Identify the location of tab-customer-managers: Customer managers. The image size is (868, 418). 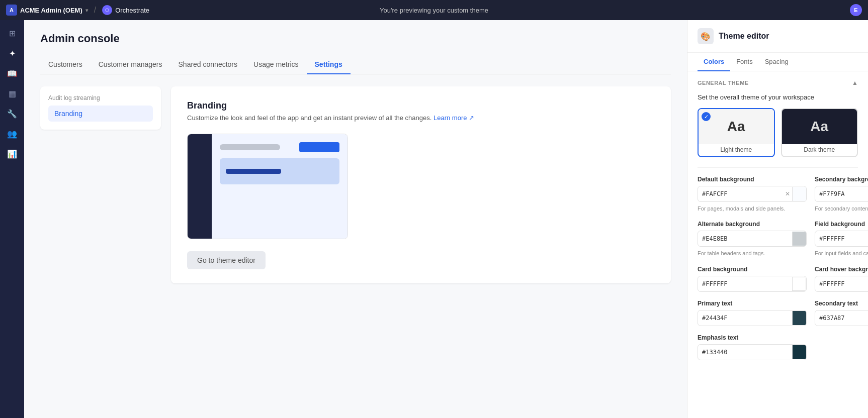
(131, 65).